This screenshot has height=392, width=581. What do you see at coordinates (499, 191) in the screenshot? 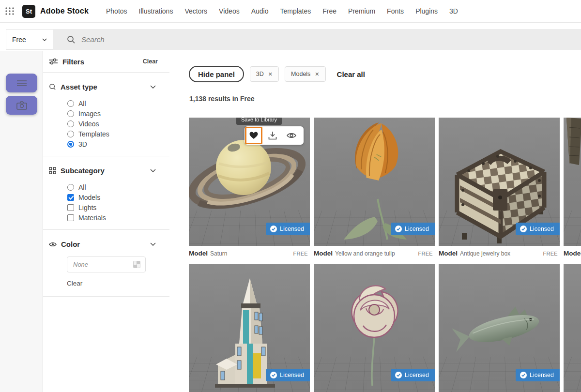
I see `result-card-jewelry-box: Licensed Model Antique jewelry box FREE` at bounding box center [499, 191].